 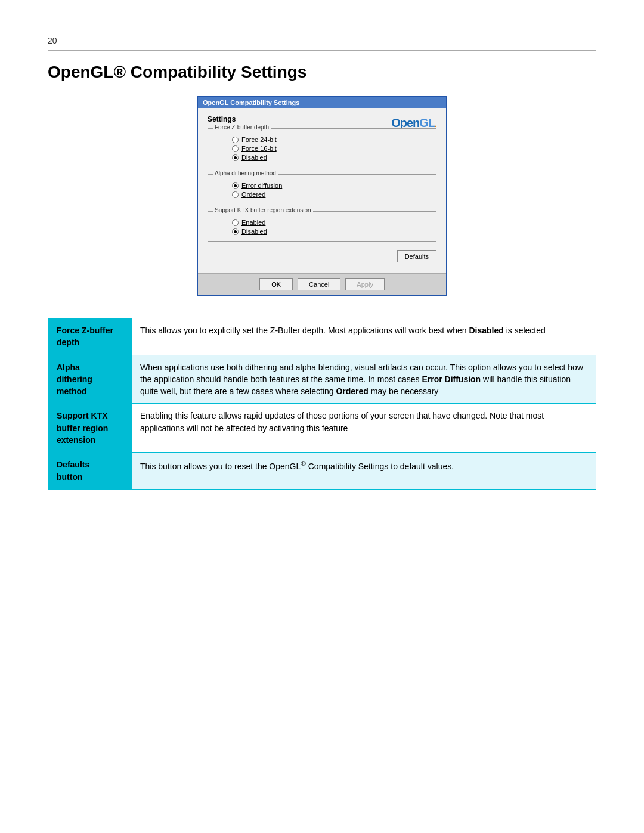 What do you see at coordinates (322, 41) in the screenshot?
I see `page-number: 20` at bounding box center [322, 41].